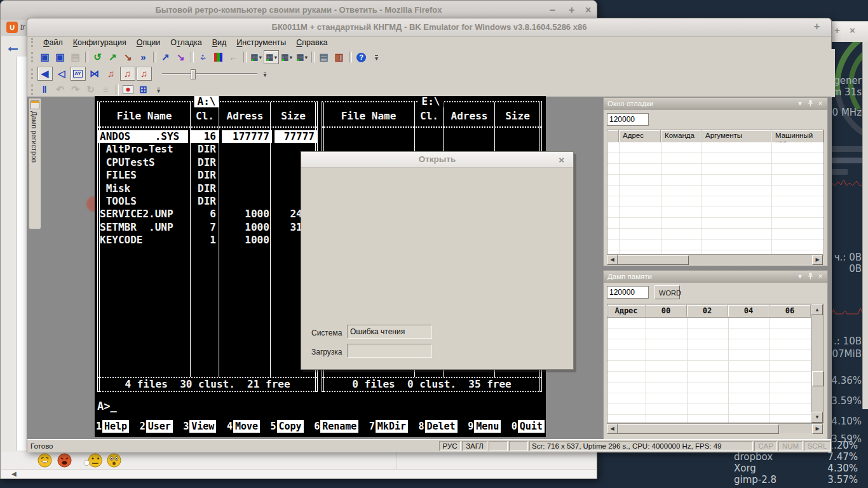 The height and width of the screenshot is (488, 868). I want to click on file-row: CPUTestS DIR, so click(207, 163).